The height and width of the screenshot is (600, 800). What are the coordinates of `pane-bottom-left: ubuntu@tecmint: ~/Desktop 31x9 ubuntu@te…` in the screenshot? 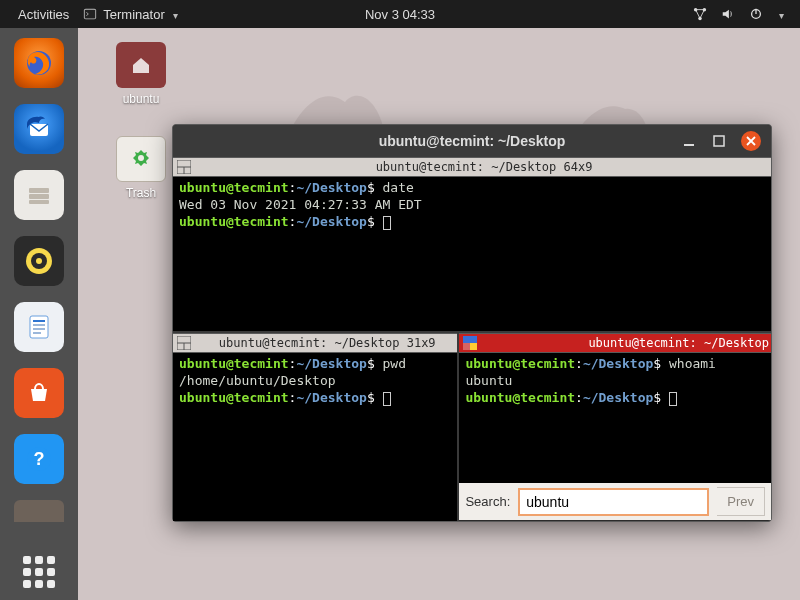 It's located at (315, 427).